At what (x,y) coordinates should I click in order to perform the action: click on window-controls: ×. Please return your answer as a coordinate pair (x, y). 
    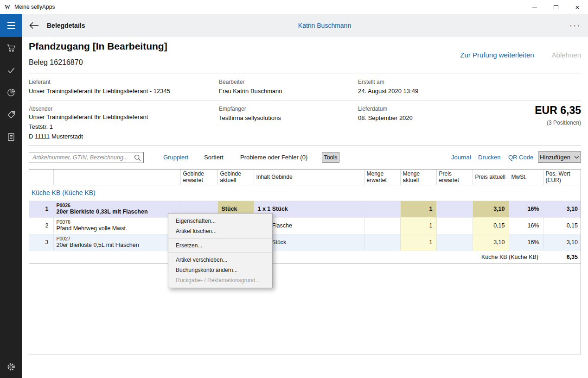
    Looking at the image, I should click on (556, 7).